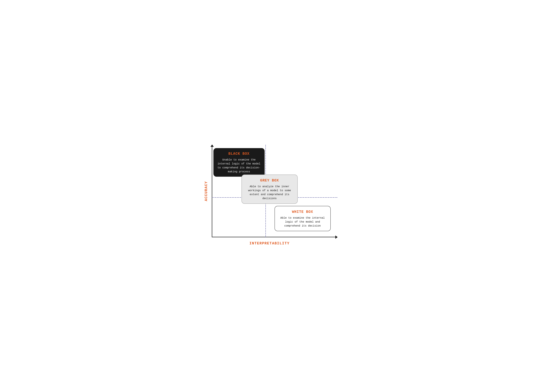 This screenshot has height=392, width=539. What do you see at coordinates (270, 196) in the screenshot?
I see `chart-container: ACCURACY INTERPRETABILITY BLACK BOX Unab…` at bounding box center [270, 196].